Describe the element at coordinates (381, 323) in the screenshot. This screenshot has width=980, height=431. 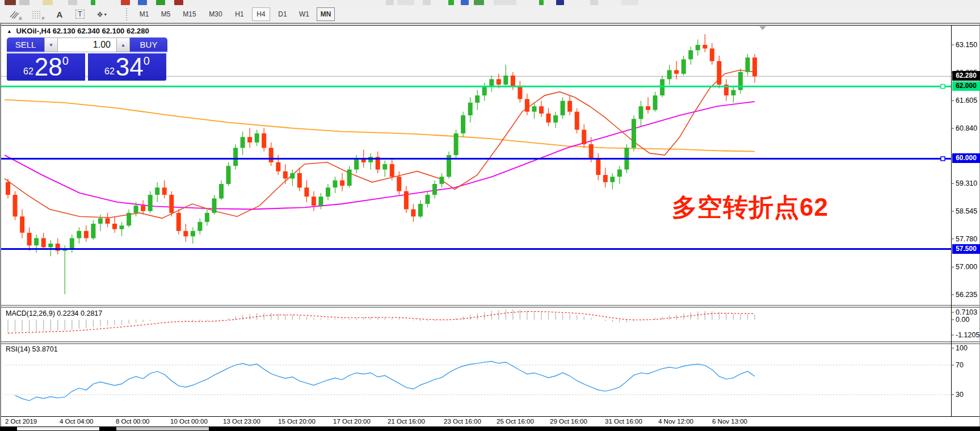
I see `macd-signal-line` at that location.